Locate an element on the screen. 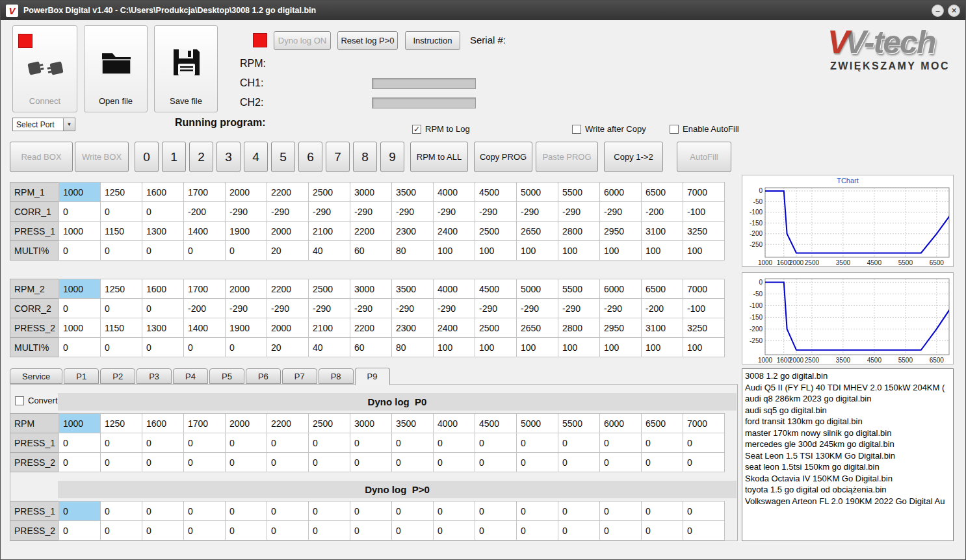  file-list-item: master 170km nowy silnik go digital.bin is located at coordinates (848, 433).